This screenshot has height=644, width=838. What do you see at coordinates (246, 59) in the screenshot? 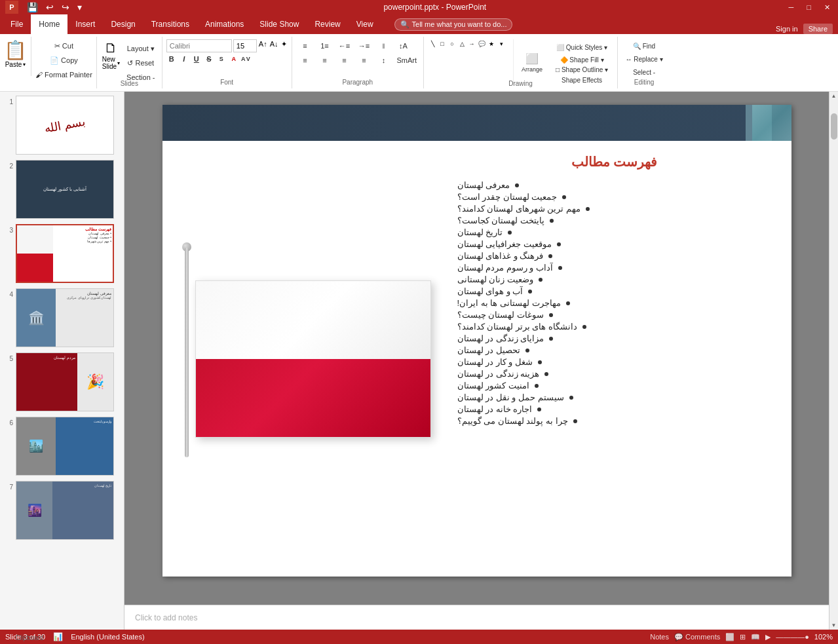
I see `char-spacing-btn: AV` at bounding box center [246, 59].